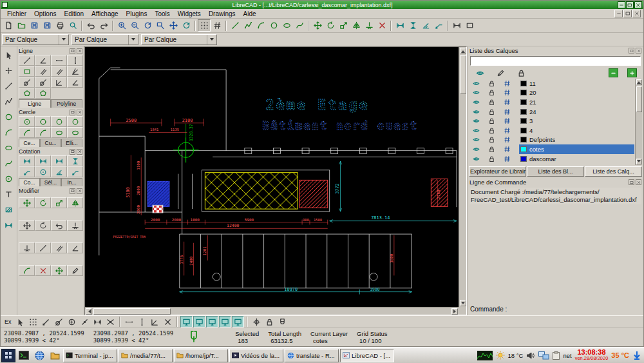  Describe the element at coordinates (173, 26) in the screenshot. I see `zoom-pan-button` at that location.